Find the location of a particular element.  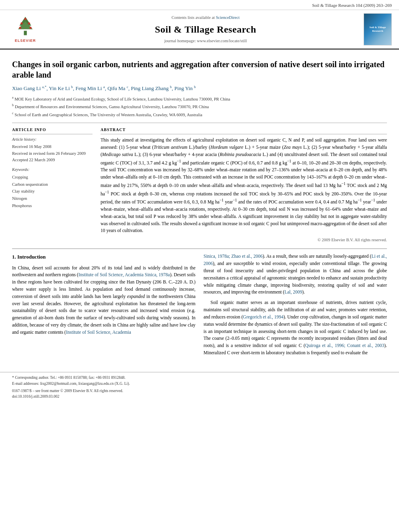

footer-correspondence: * Corresponding author. Tel.: +86 0931 8… is located at coordinates (200, 381).